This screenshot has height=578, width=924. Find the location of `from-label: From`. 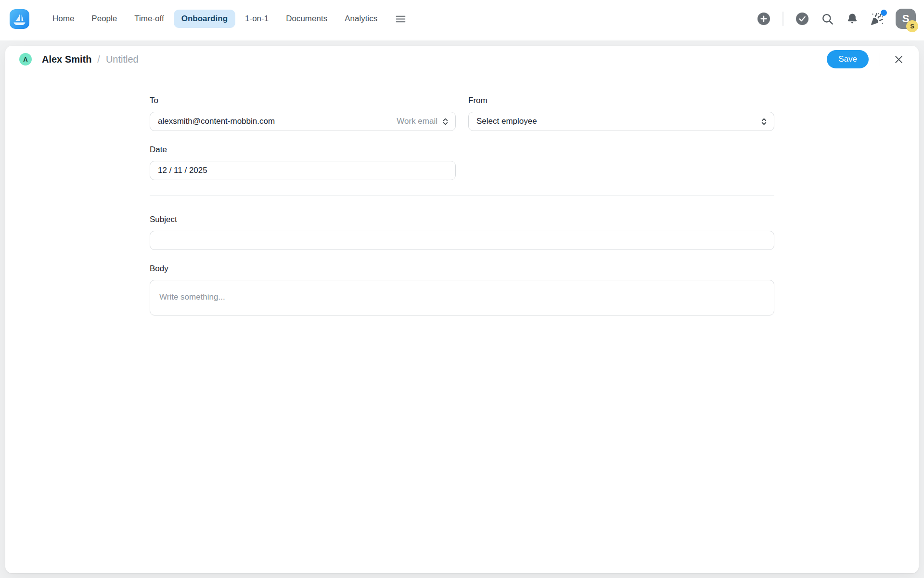

from-label: From is located at coordinates (621, 101).